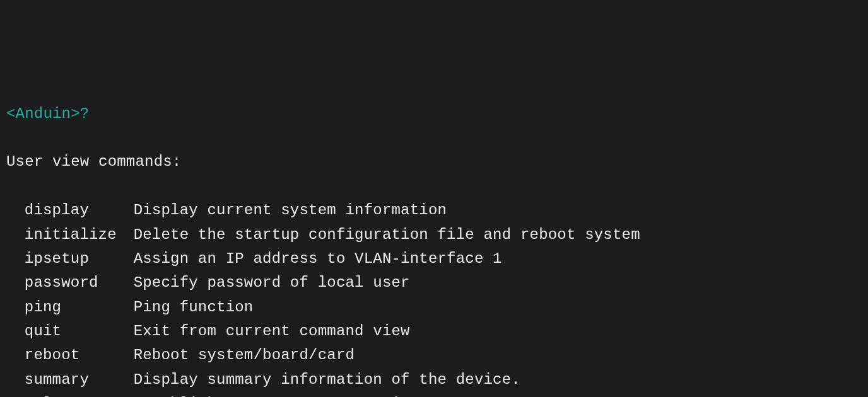 The width and height of the screenshot is (868, 397). Describe the element at coordinates (434, 355) in the screenshot. I see `command-help-row: rebootReboot system/board/card` at that location.